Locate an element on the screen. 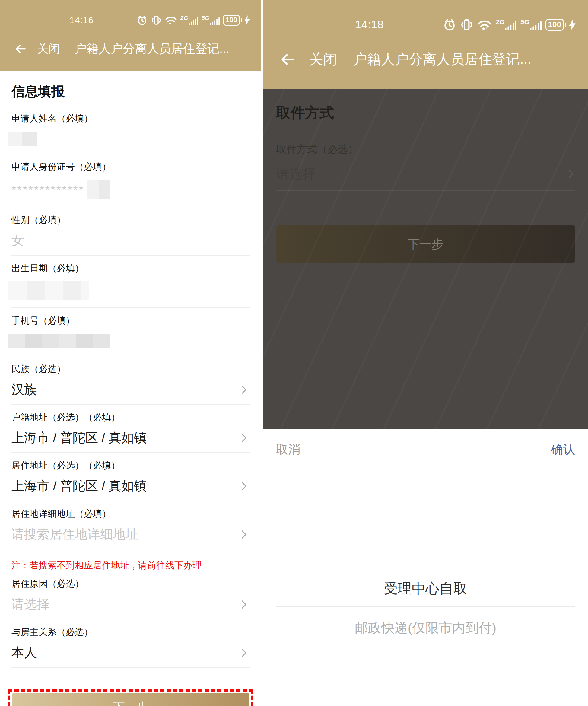  phone-input is located at coordinates (130, 341).